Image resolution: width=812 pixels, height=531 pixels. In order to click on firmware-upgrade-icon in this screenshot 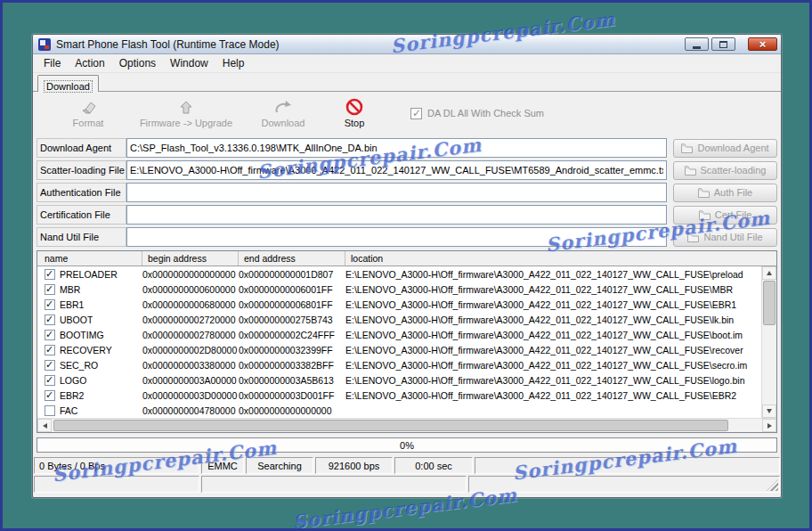, I will do `click(186, 107)`.